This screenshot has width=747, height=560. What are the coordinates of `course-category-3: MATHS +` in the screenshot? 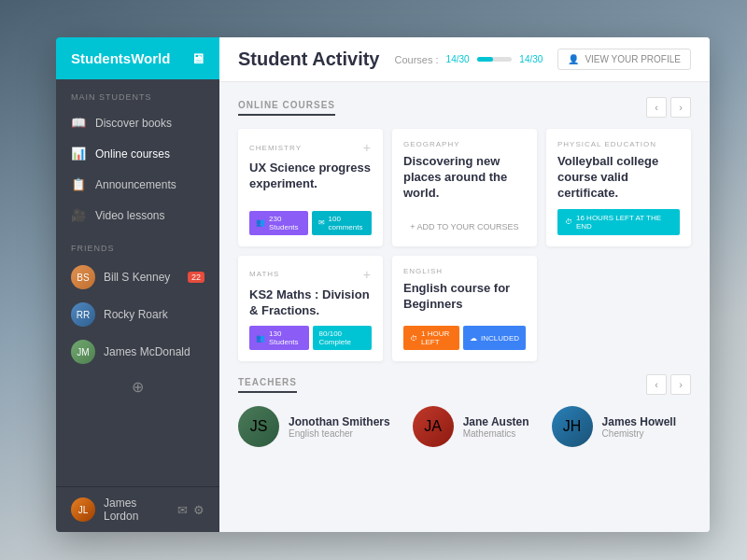 It's located at (310, 274).